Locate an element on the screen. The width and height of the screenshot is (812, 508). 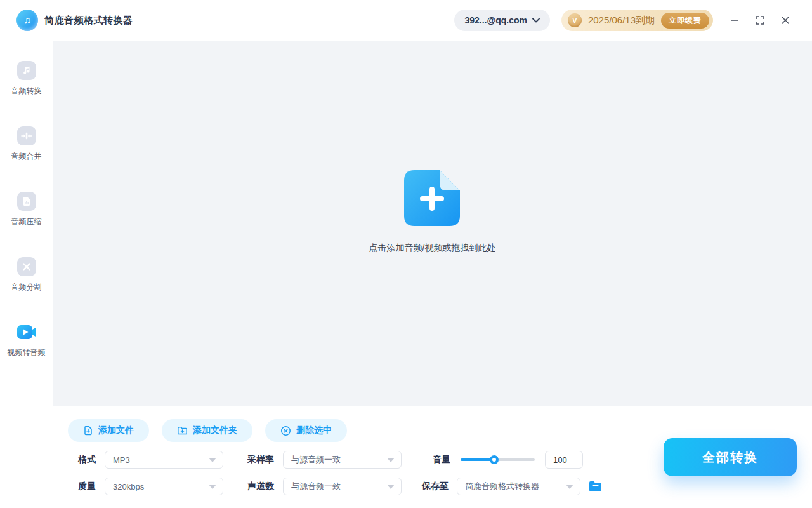
channels-value: 与源音频一致 is located at coordinates (316, 486).